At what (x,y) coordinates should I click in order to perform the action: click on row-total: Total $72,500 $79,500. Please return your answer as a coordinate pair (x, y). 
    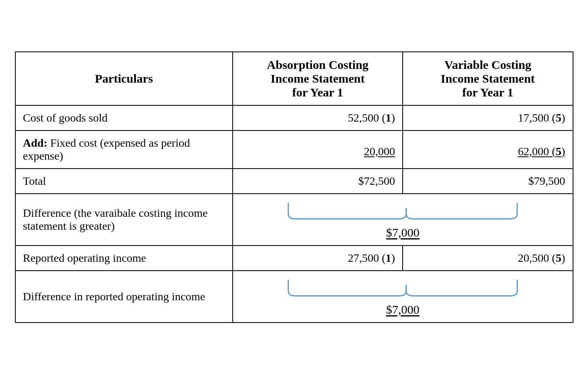
    Looking at the image, I should click on (294, 181).